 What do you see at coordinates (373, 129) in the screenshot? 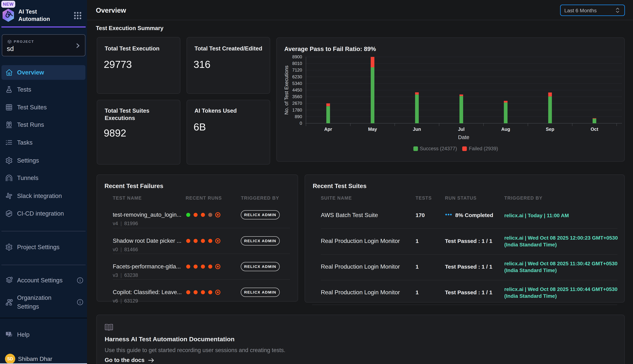
I see `svg-text: May` at bounding box center [373, 129].